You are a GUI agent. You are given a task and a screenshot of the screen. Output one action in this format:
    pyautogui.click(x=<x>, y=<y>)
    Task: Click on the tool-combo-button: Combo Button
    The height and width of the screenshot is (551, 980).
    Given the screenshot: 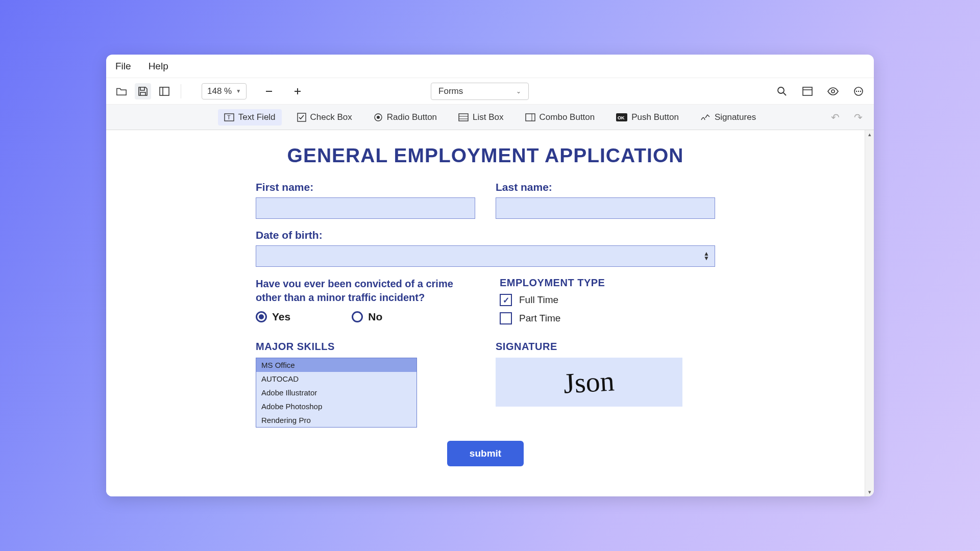 What is the action you would take?
    pyautogui.click(x=560, y=117)
    